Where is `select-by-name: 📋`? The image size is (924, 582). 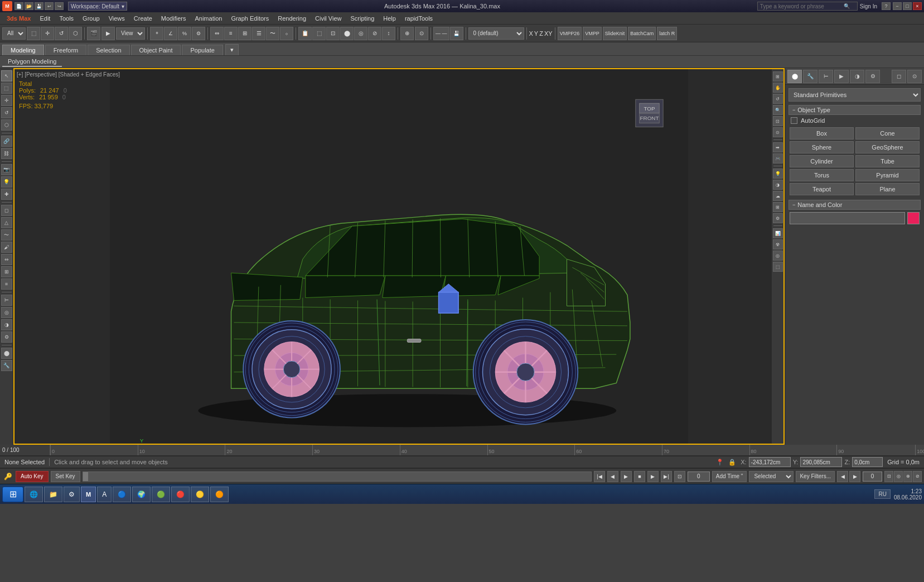
select-by-name: 📋 is located at coordinates (305, 33).